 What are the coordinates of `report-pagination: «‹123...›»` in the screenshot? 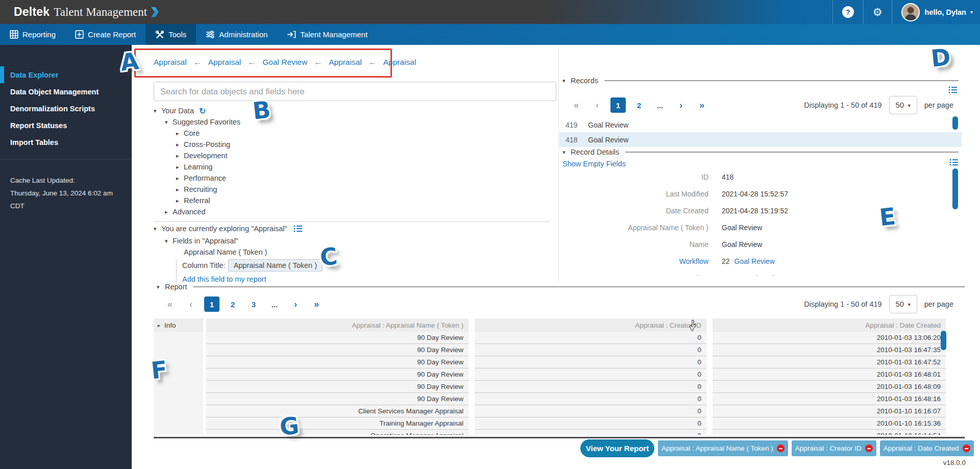 It's located at (246, 304).